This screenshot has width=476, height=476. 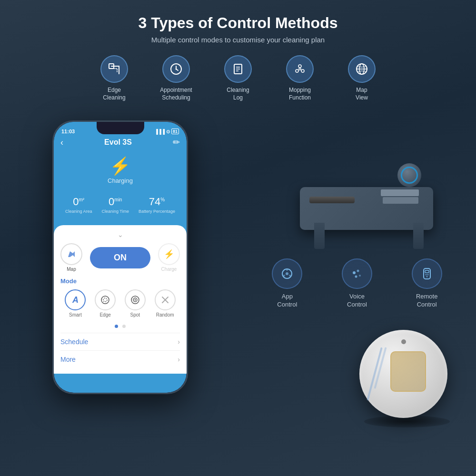 I want to click on charging-section: ⚡ Charging, so click(x=120, y=171).